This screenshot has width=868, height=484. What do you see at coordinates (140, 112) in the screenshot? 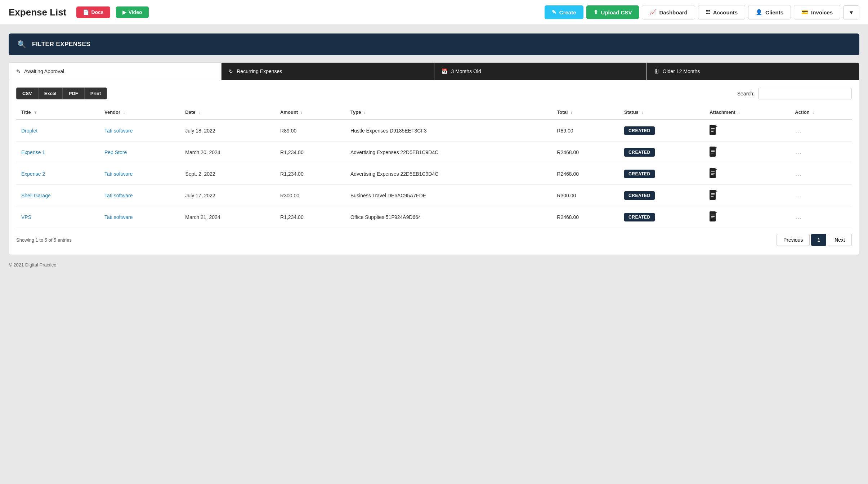
I see `col-vendor: Vendor ↕` at bounding box center [140, 112].